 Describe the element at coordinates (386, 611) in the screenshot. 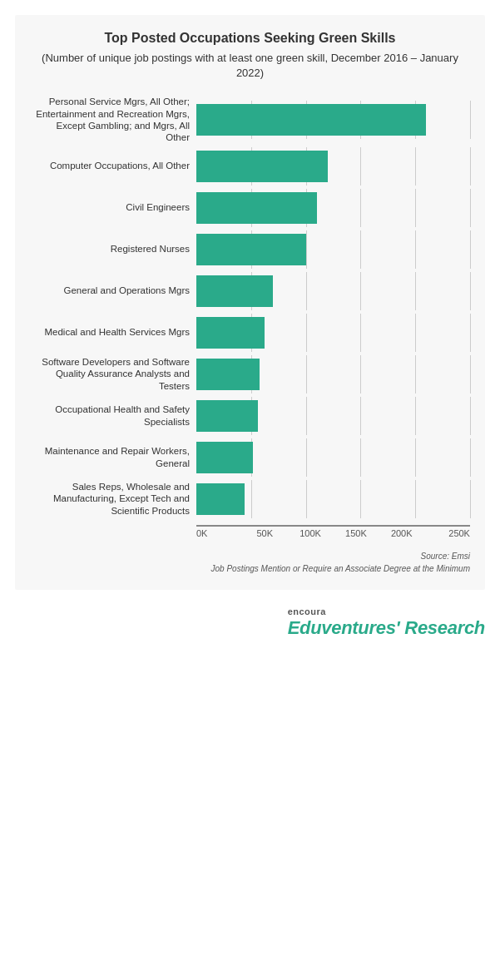

I see `brand-top: encoura` at that location.